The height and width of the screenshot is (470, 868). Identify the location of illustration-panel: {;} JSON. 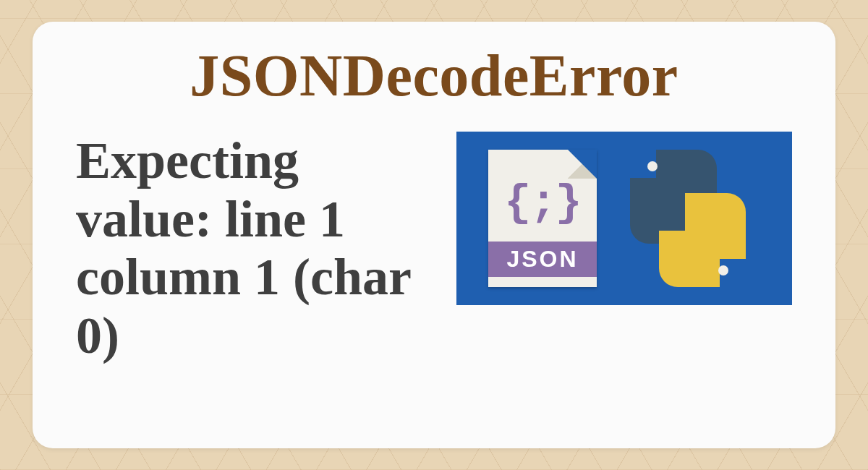
(624, 218).